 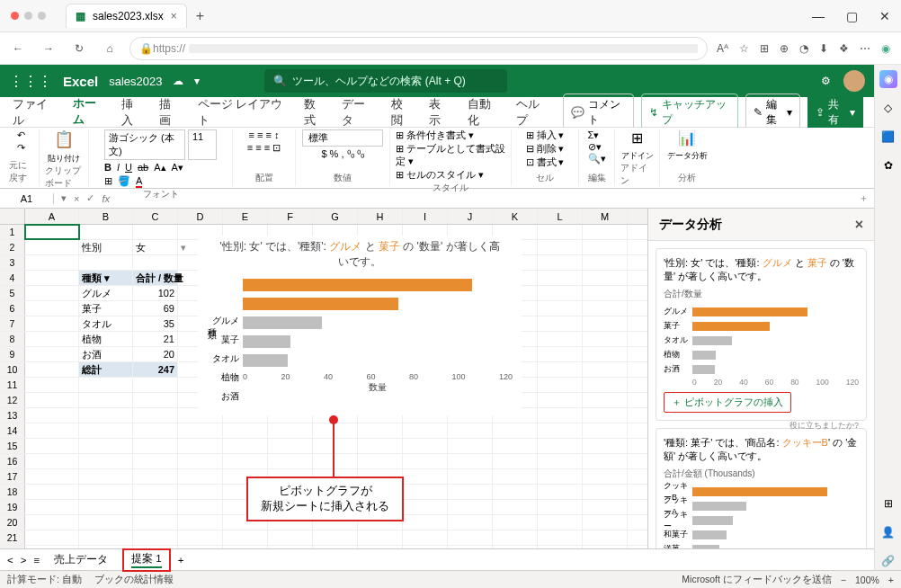 I want to click on zoom-out-icon: −, so click(x=843, y=580).